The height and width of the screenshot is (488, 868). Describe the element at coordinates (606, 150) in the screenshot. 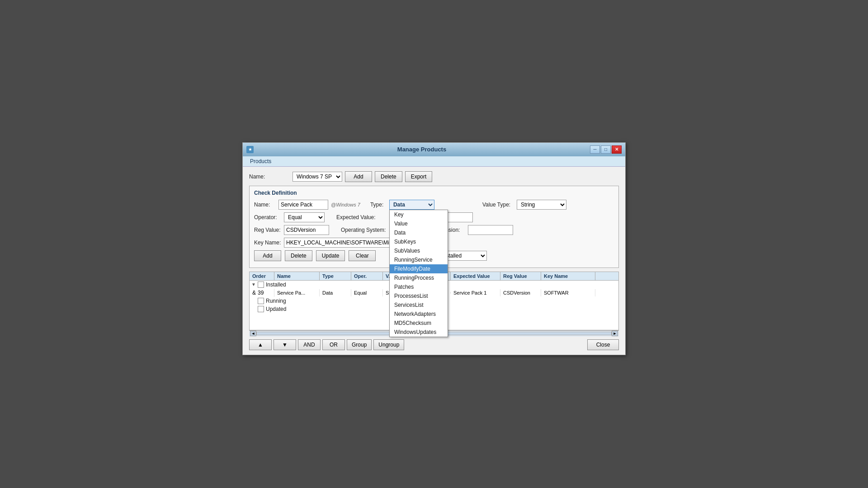

I see `maximize-button: □` at that location.